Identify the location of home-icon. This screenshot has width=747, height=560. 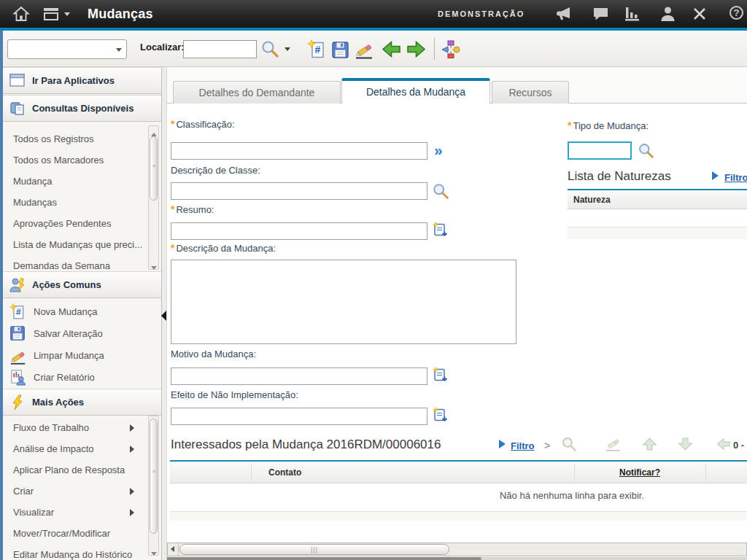
(21, 15).